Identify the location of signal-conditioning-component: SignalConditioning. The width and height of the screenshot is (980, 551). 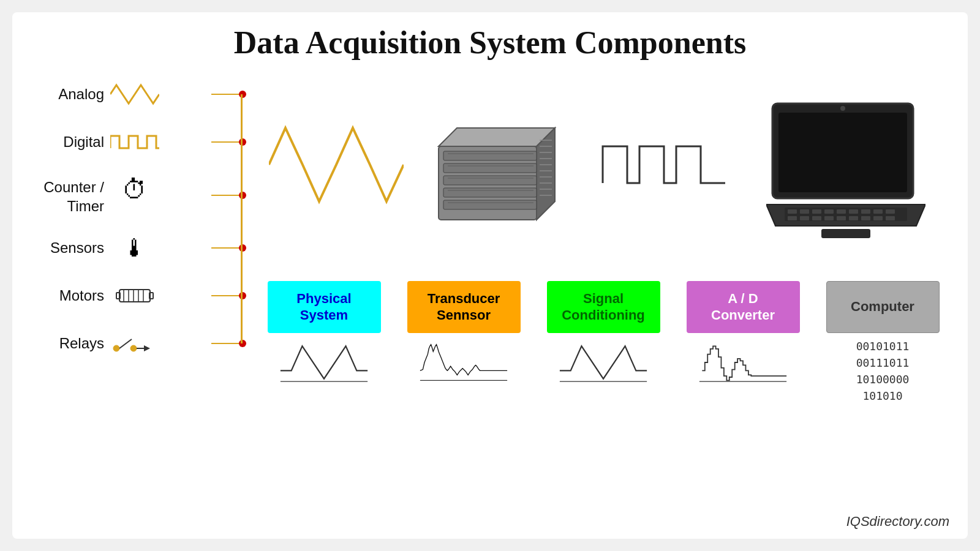
(603, 334).